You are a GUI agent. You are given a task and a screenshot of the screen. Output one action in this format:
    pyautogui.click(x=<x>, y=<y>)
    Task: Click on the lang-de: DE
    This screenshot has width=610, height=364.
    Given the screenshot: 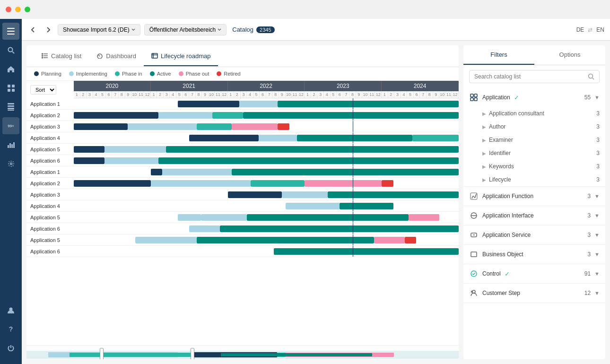 What is the action you would take?
    pyautogui.click(x=581, y=30)
    